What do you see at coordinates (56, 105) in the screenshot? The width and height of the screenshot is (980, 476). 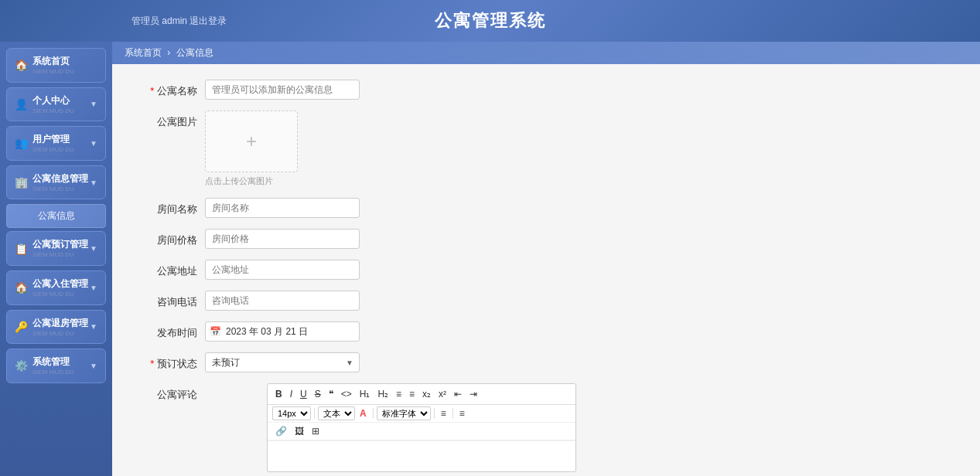 I see `sidebar-item-personal: 👤 个人中心 SIEM MUD DU ▼` at bounding box center [56, 105].